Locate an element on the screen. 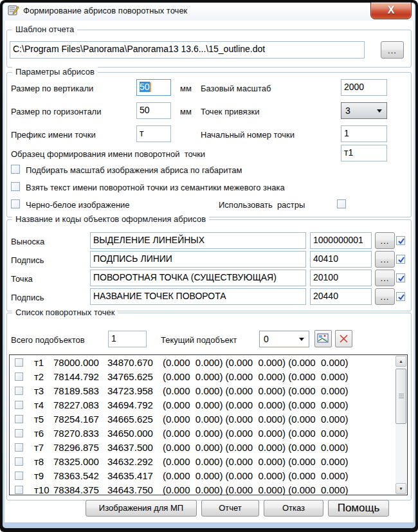  use-rasters-checkbox is located at coordinates (341, 204).